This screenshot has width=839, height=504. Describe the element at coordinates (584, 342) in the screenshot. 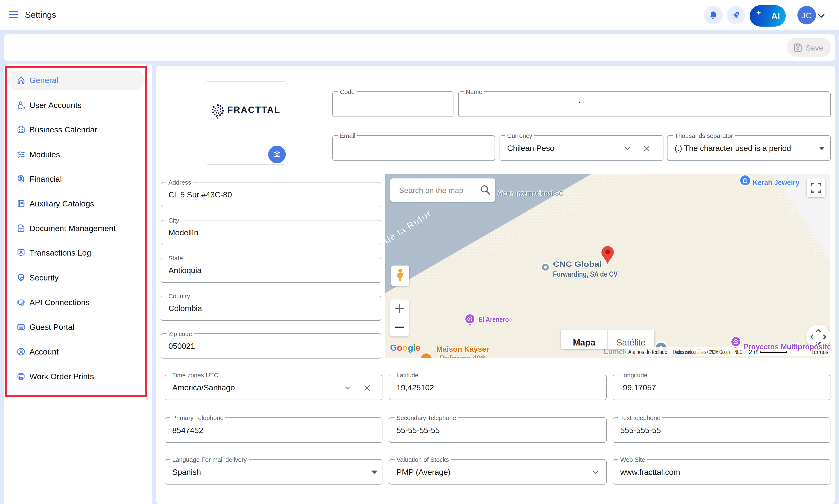

I see `svg-text: Mapa` at that location.